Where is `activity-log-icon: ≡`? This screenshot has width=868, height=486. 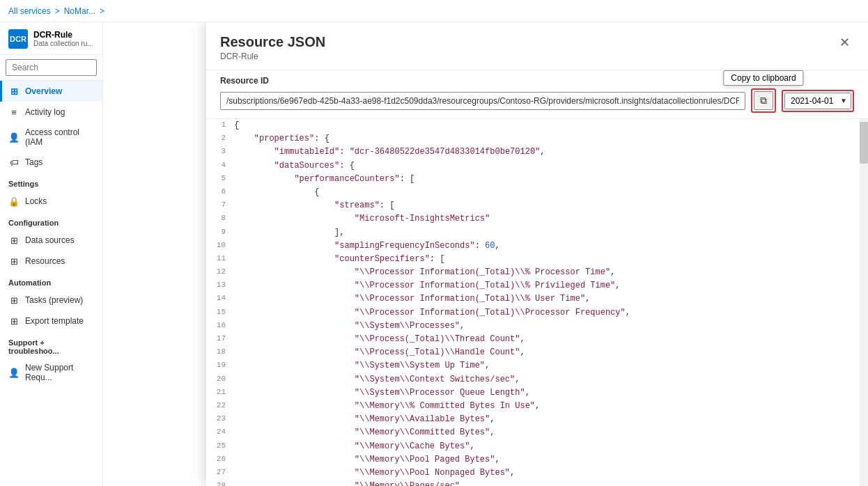 activity-log-icon: ≡ is located at coordinates (14, 112).